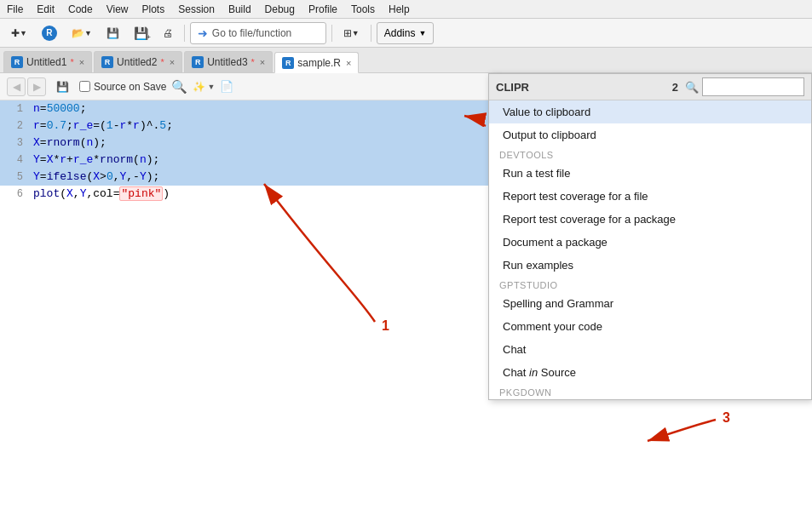  What do you see at coordinates (650, 392) in the screenshot?
I see `dropdown-section-pkgdown: PKGDOWN` at bounding box center [650, 392].